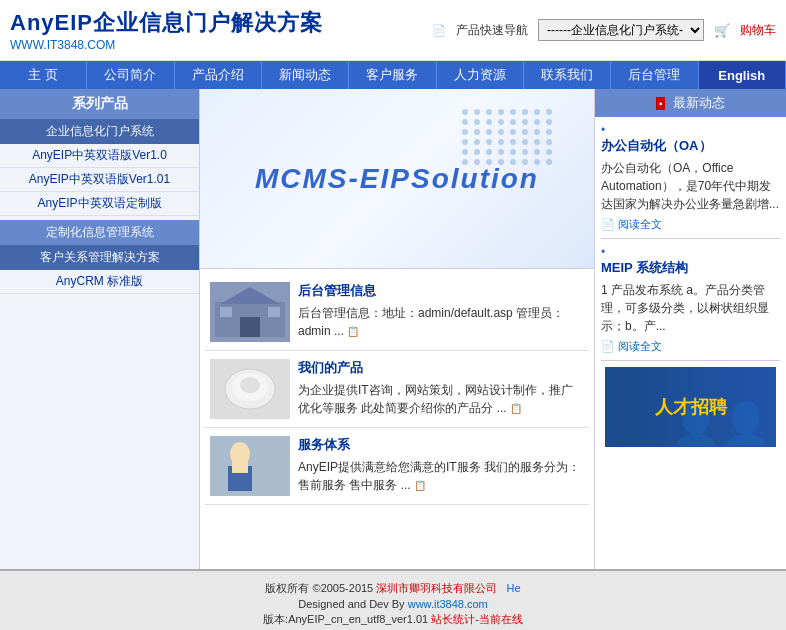  I want to click on read-more-2: 📄 阅读全文, so click(632, 346).